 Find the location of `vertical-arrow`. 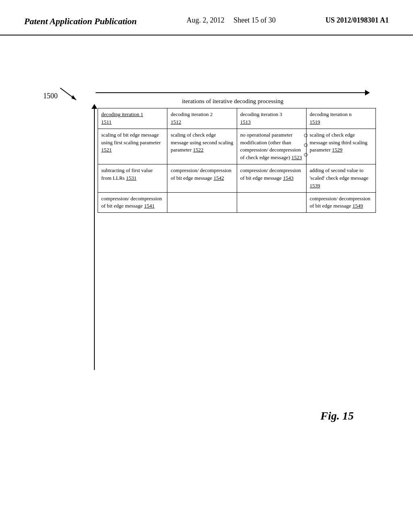

vertical-arrow is located at coordinates (94, 237).